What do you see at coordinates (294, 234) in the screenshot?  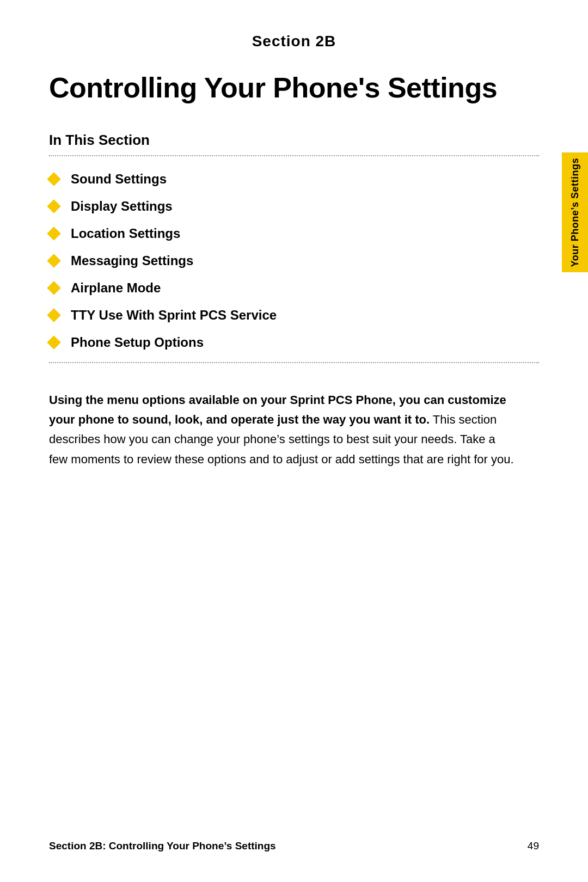 I see `list-item: Location Settings` at bounding box center [294, 234].